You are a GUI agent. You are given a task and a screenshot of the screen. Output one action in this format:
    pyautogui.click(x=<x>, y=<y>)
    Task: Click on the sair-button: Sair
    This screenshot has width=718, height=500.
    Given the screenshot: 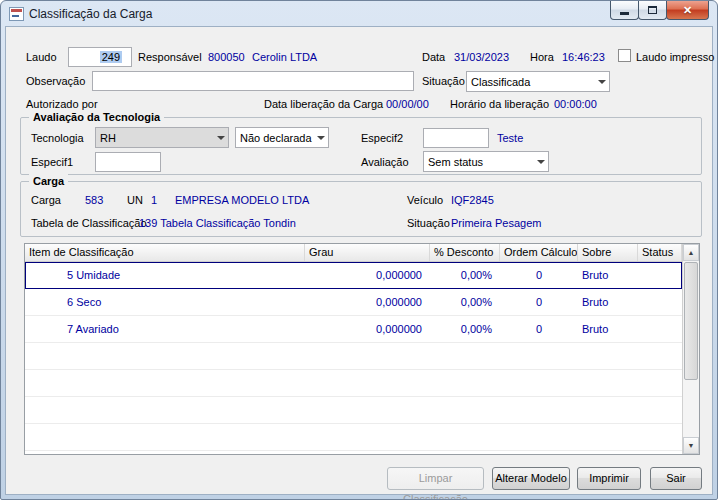 What is the action you would take?
    pyautogui.click(x=676, y=478)
    